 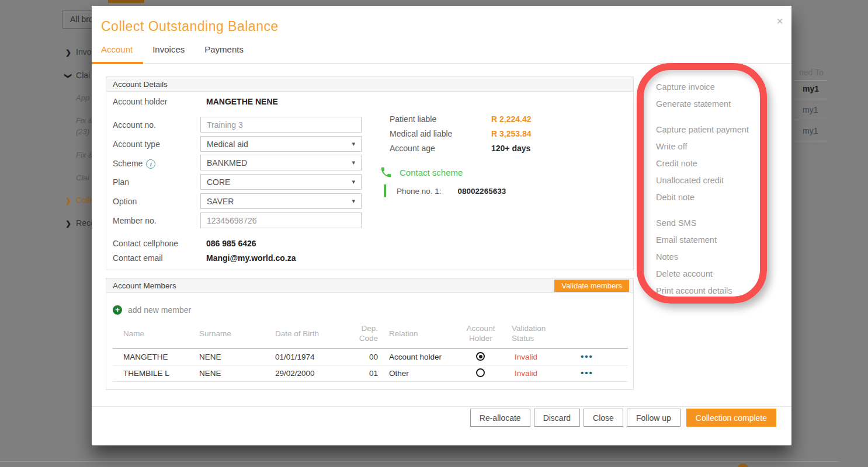 I want to click on account-type-value: Medical aid, so click(x=228, y=144).